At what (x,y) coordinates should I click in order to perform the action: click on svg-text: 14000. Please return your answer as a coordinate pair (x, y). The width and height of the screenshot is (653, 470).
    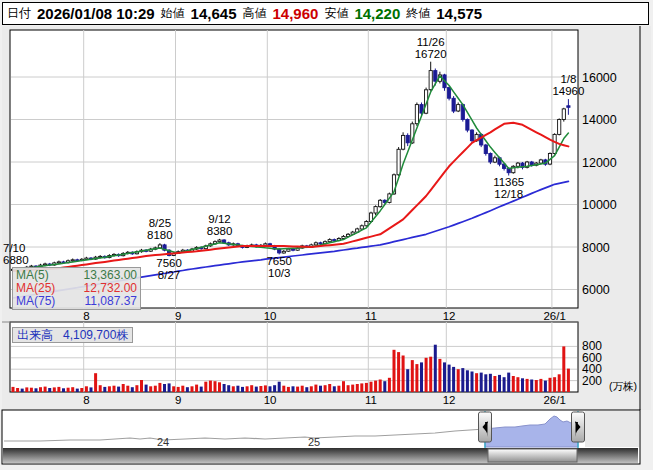
    Looking at the image, I should click on (600, 120).